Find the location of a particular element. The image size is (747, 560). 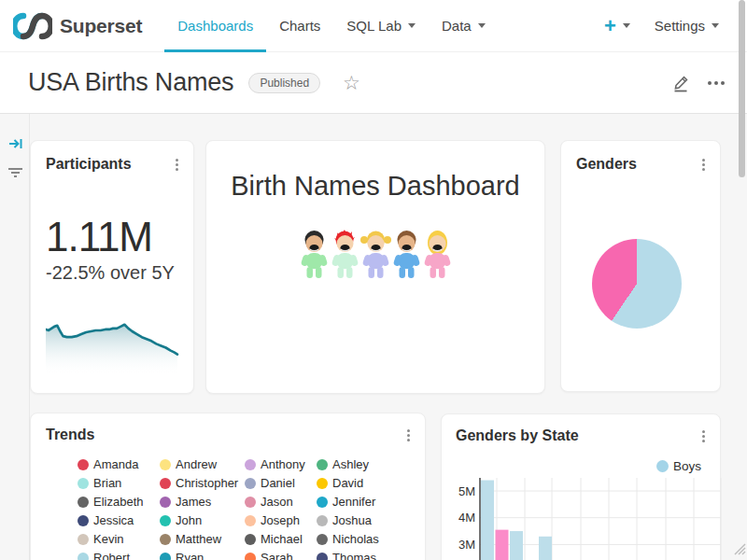

legend-label: Brian is located at coordinates (107, 483).